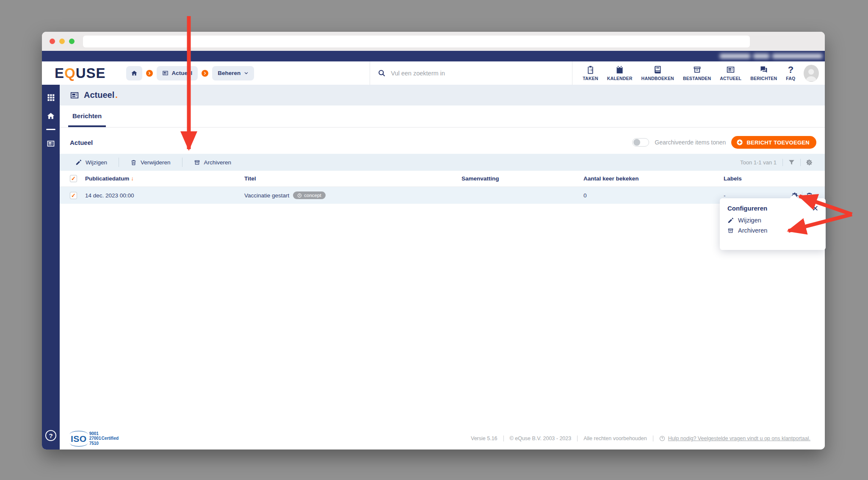  What do you see at coordinates (51, 97) in the screenshot?
I see `grid-icon` at bounding box center [51, 97].